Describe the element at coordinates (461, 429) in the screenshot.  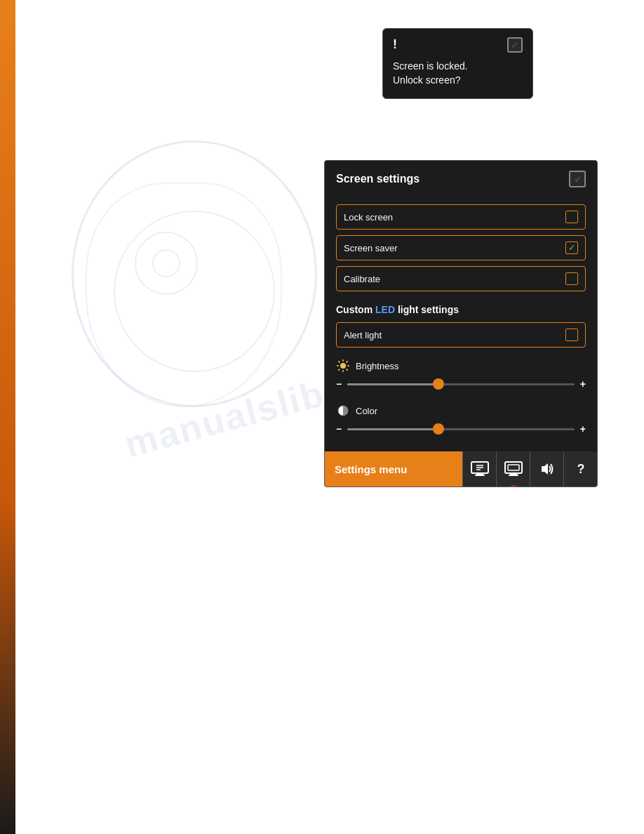
I see `color-slider-row: − +` at that location.